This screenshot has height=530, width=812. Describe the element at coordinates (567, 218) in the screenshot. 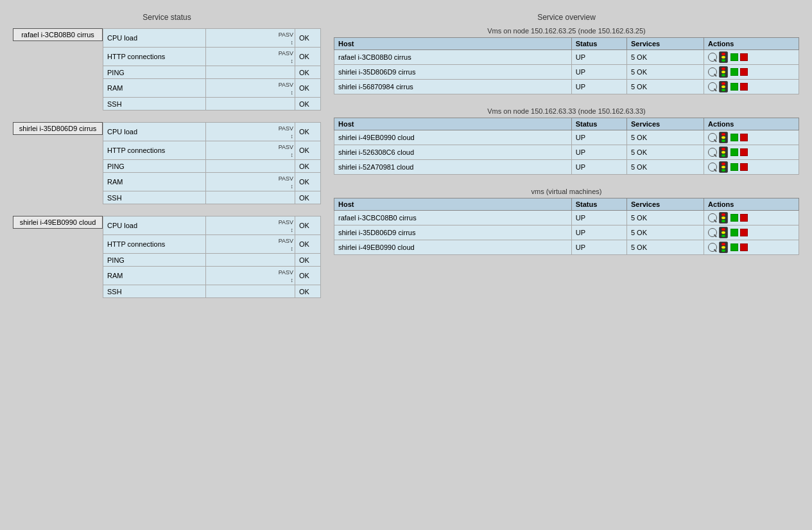

I see `table-row: rafael i-3CBC08B0 cirrusUP5 OK` at that location.